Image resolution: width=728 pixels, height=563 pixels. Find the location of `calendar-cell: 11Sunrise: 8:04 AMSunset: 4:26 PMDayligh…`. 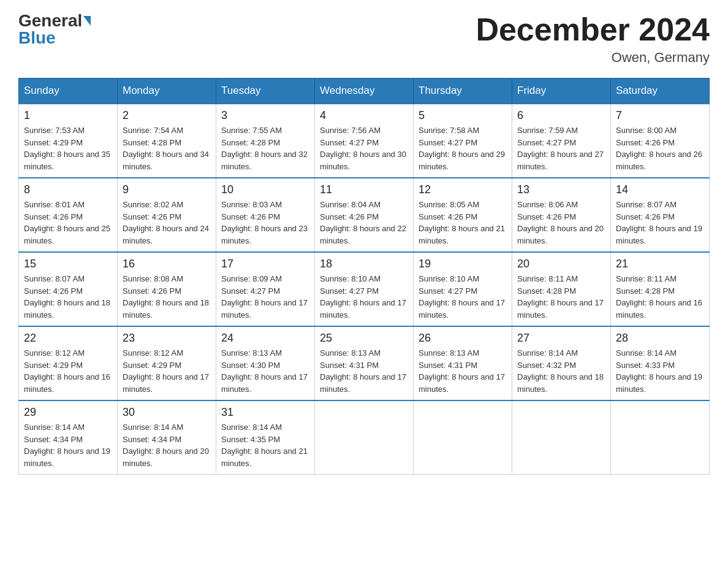

calendar-cell: 11Sunrise: 8:04 AMSunset: 4:26 PMDayligh… is located at coordinates (364, 215).